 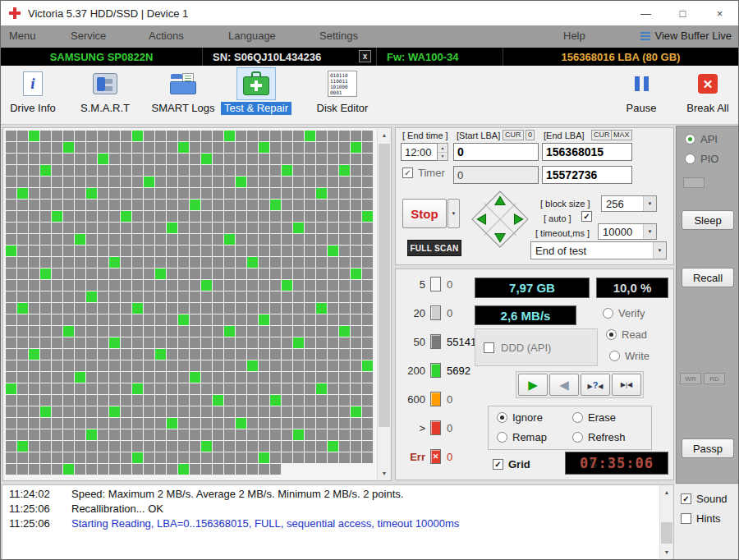 I want to click on api-option: API, so click(x=701, y=140).